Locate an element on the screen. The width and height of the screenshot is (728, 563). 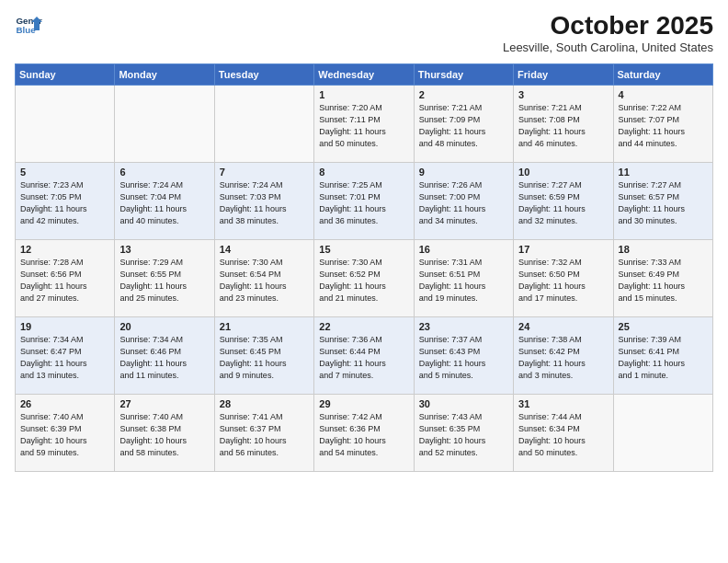
day-info: Sunrise: 7:25 AM Sunset: 7:01 PM Dayligh… is located at coordinates (364, 203).